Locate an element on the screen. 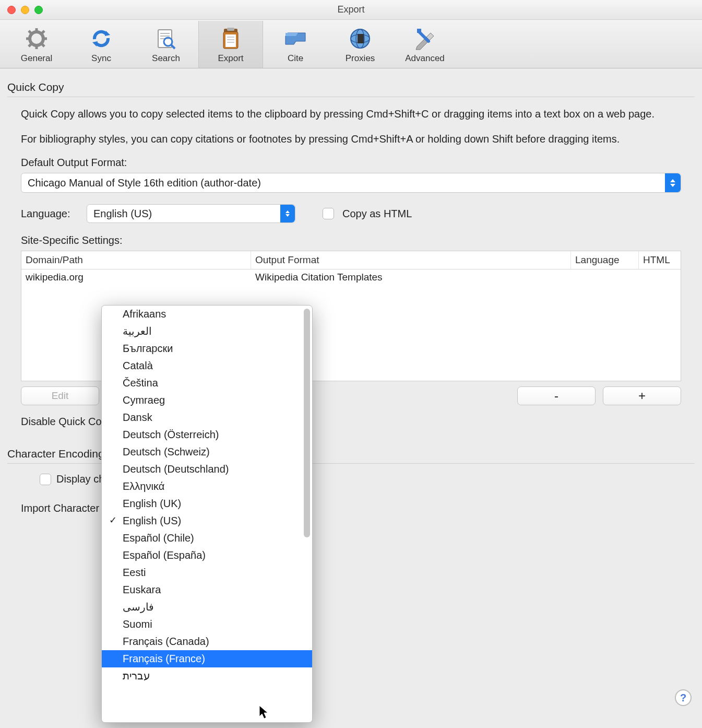 The height and width of the screenshot is (728, 702). default-format-value: Chicago Manual of Style 16th edition (au… is located at coordinates (144, 183).